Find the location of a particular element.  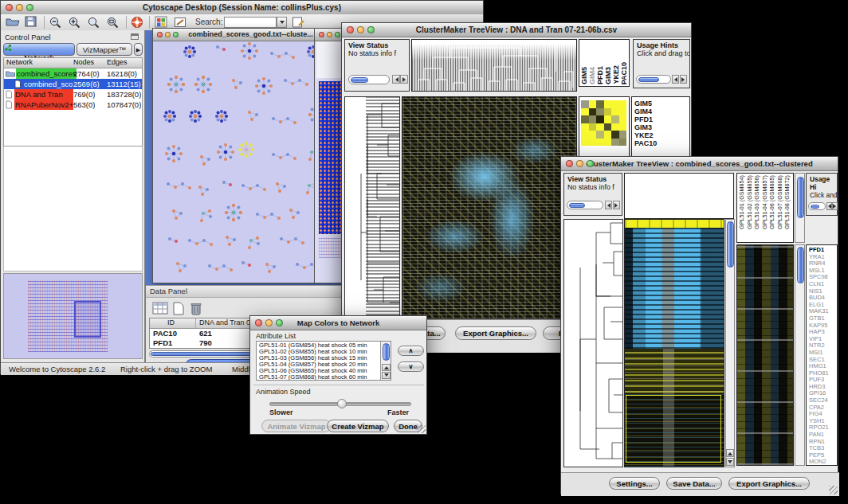

move-down-button: ∨ is located at coordinates (411, 366).